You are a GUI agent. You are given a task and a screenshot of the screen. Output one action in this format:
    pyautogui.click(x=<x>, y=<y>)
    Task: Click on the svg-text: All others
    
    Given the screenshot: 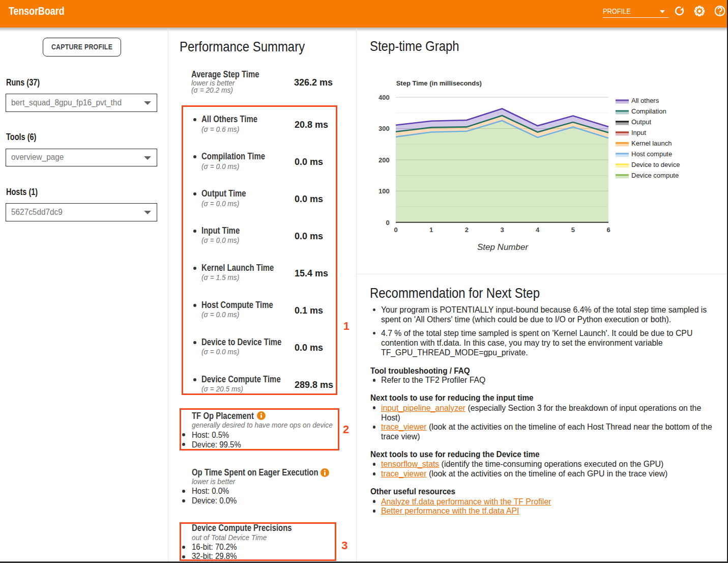 What is the action you would take?
    pyautogui.click(x=645, y=101)
    